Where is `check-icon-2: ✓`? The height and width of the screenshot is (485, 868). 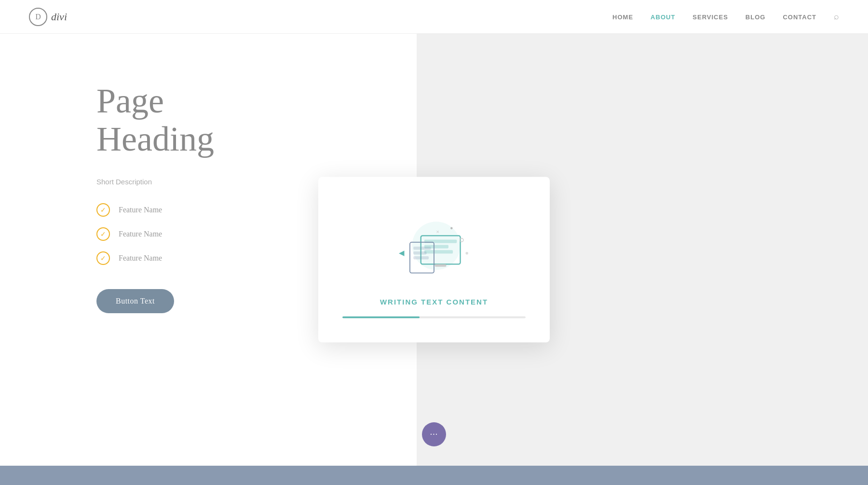 check-icon-2: ✓ is located at coordinates (103, 234).